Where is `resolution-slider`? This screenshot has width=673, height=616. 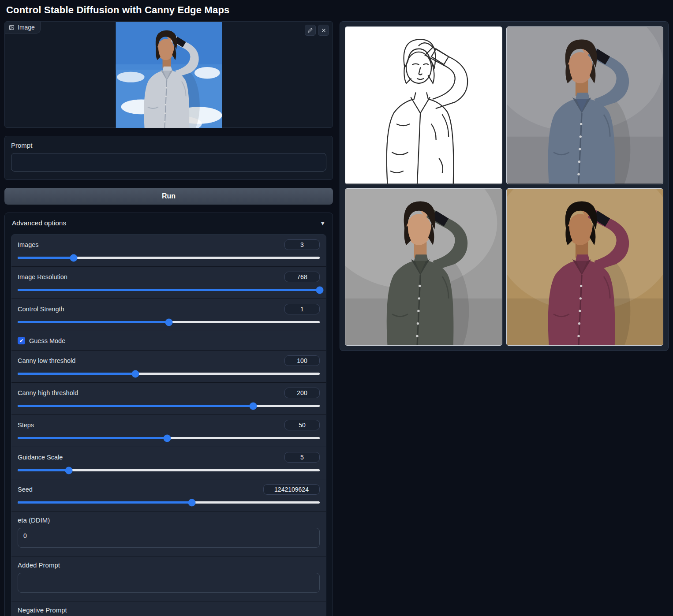 resolution-slider is located at coordinates (168, 290).